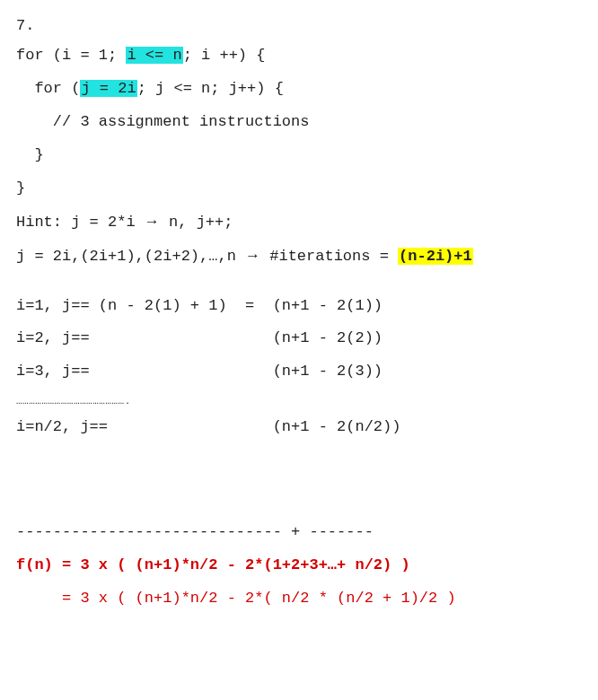 The width and height of the screenshot is (598, 700). Describe the element at coordinates (71, 56) in the screenshot. I see `code-text: for (i = 1;` at that location.